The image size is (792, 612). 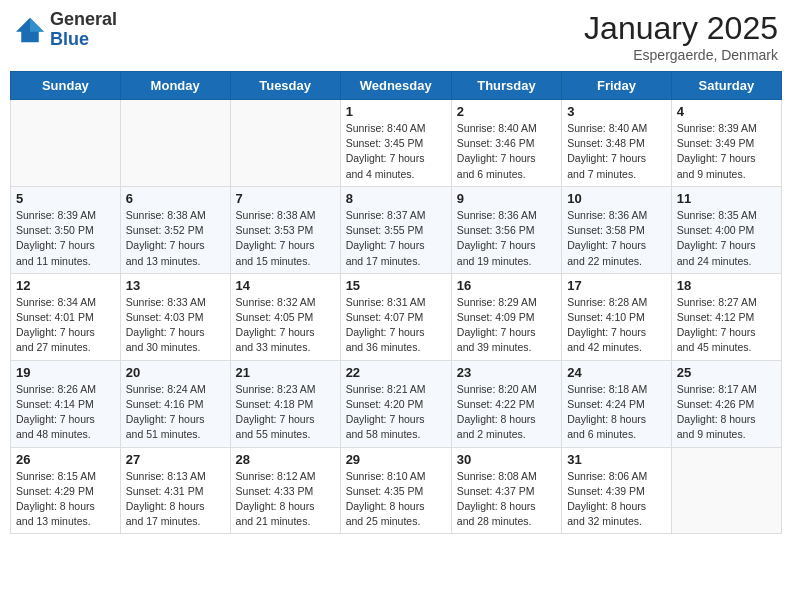 What do you see at coordinates (176, 326) in the screenshot?
I see `day-info: Sunrise: 8:33 AM Sunset: 4:03 PM Dayligh…` at bounding box center [176, 326].